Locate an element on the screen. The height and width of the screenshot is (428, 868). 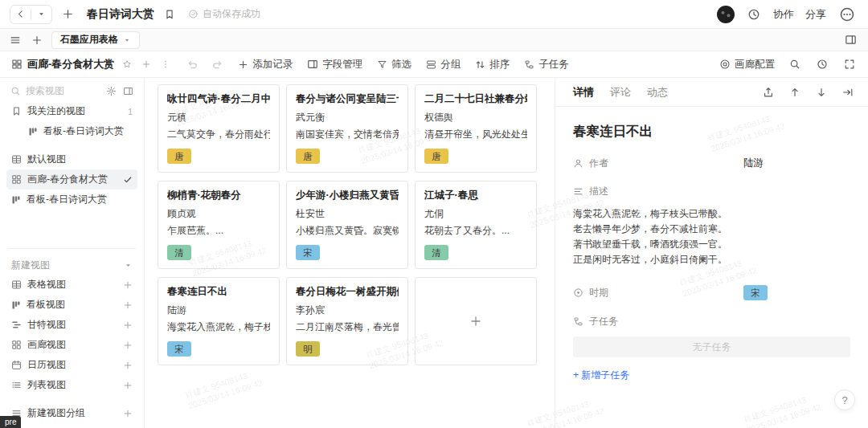
add-record-card is located at coordinates (476, 321).